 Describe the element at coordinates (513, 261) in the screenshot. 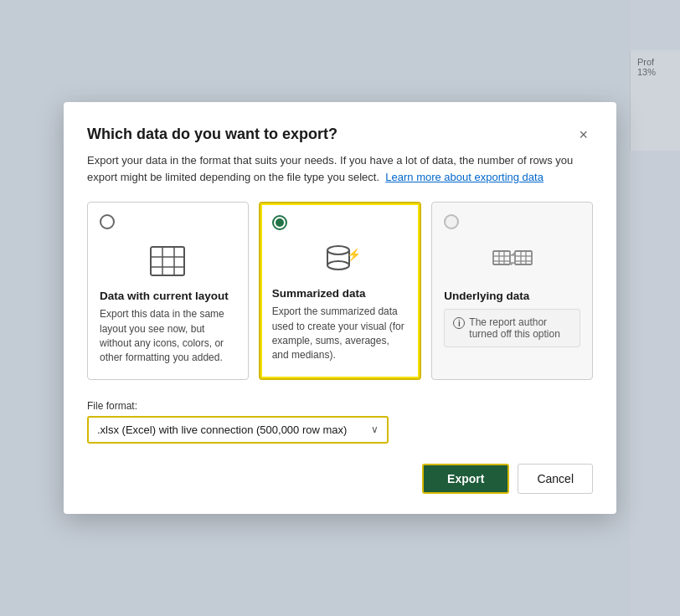

I see `underlying-icon` at that location.